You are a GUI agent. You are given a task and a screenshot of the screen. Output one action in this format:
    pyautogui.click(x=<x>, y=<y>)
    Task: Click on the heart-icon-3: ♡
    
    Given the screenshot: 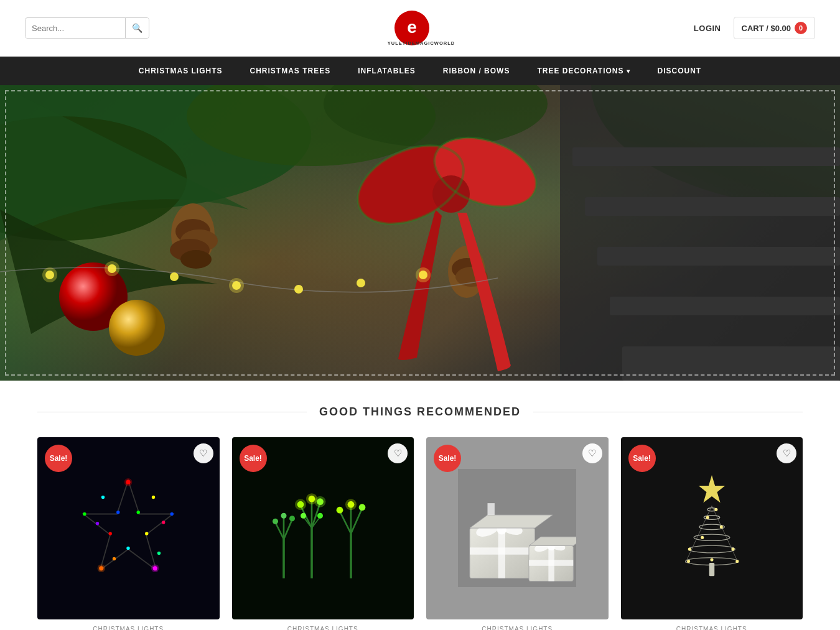 What is the action you would take?
    pyautogui.click(x=592, y=453)
    